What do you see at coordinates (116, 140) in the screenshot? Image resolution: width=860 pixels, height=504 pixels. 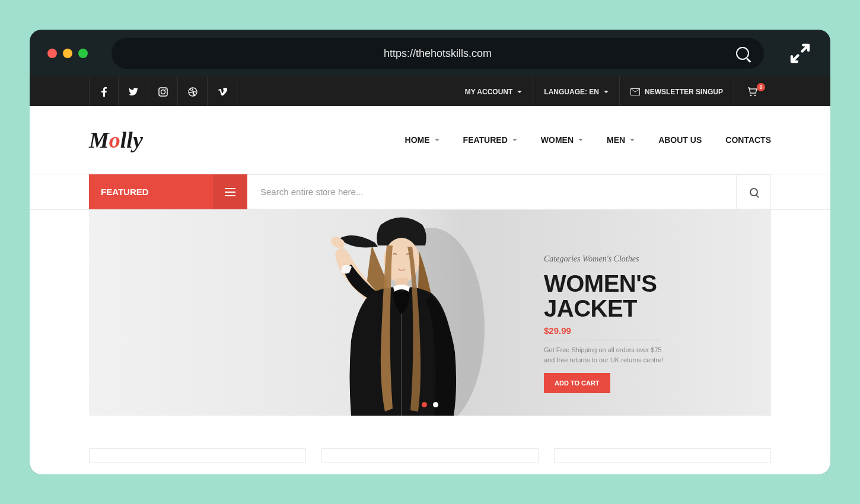 I see `logo: Molly` at bounding box center [116, 140].